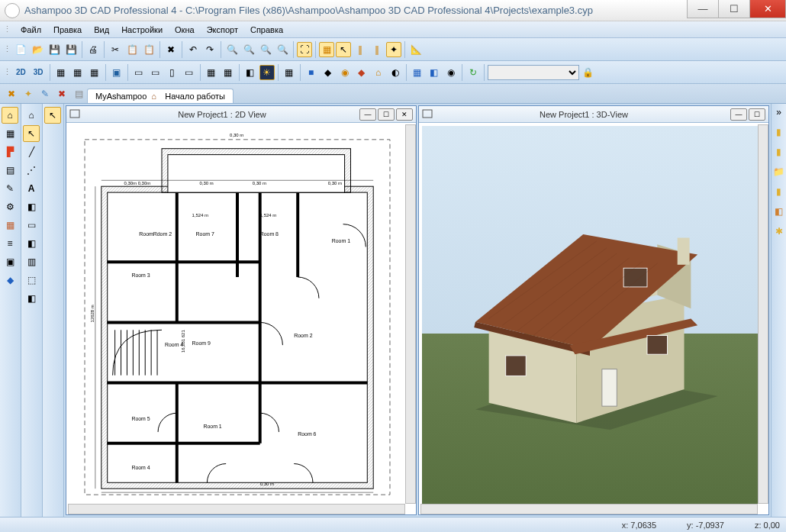 The width and height of the screenshot is (786, 532). What do you see at coordinates (362, 73) in the screenshot?
I see `misc3-button: ◆` at bounding box center [362, 73].